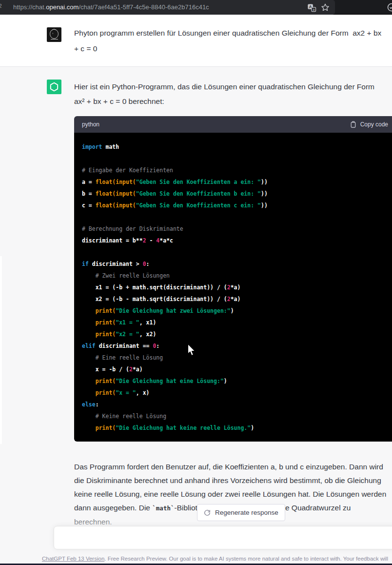  What do you see at coordinates (54, 87) in the screenshot?
I see `openai-logo-icon` at bounding box center [54, 87].